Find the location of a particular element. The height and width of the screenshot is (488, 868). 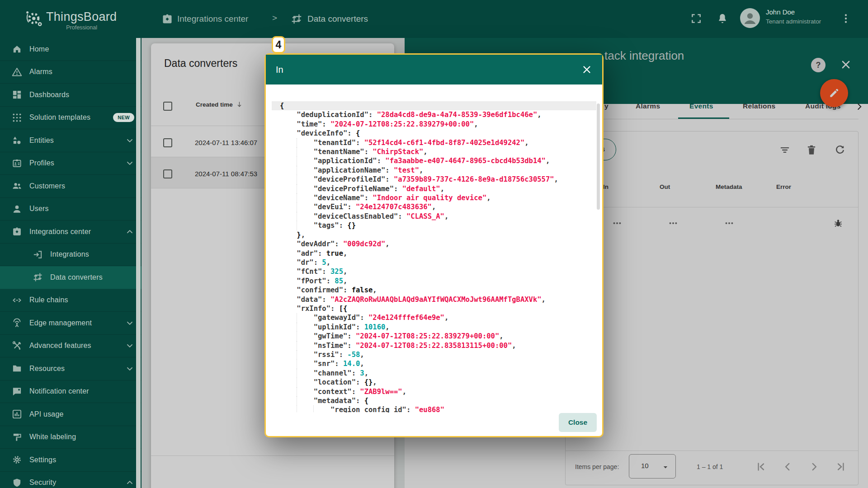

thingsboard-logo-icon is located at coordinates (33, 18).